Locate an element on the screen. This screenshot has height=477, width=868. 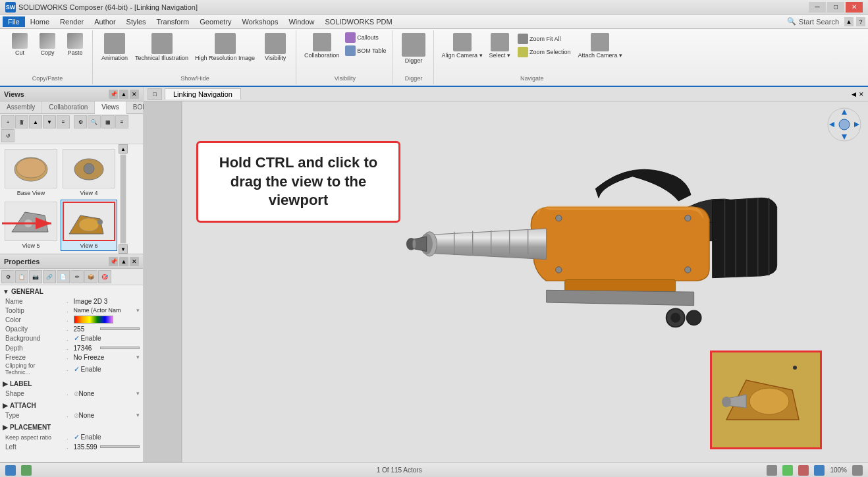
help-btn: ? is located at coordinates (861, 22).